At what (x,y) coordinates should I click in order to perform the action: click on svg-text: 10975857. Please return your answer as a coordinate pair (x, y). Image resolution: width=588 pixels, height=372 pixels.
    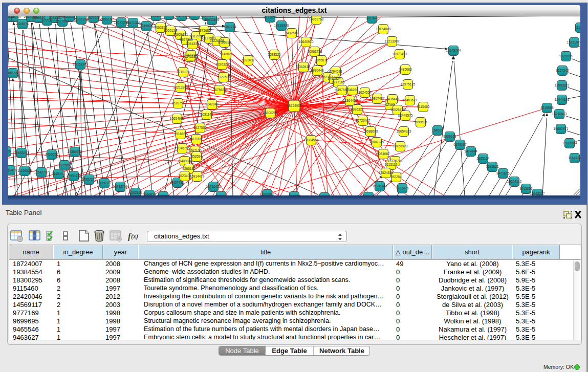
    Looking at the image, I should click on (64, 165).